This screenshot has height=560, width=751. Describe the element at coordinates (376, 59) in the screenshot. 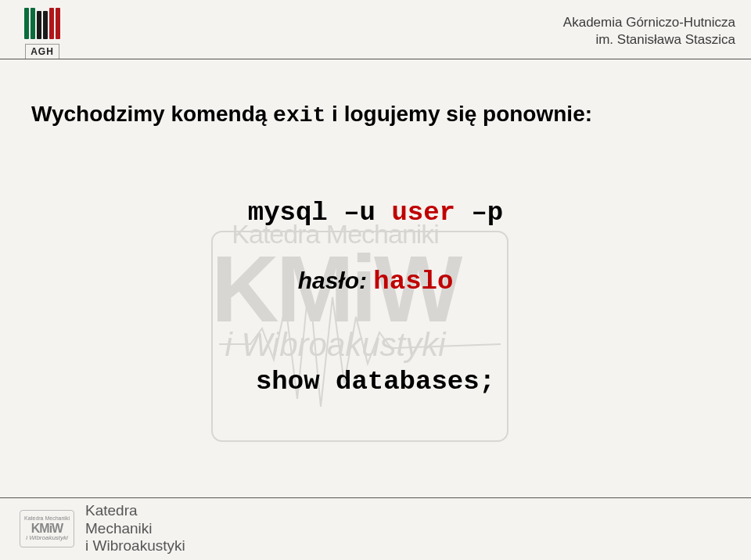

I see `header-divider` at that location.